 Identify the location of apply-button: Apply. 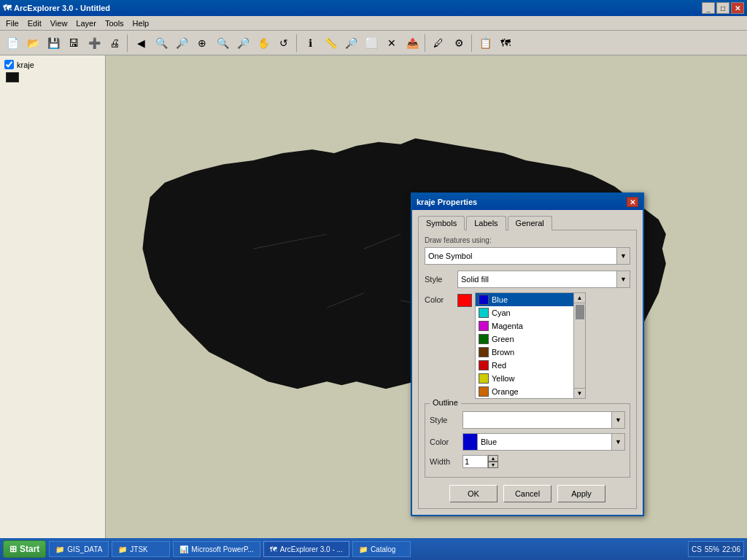
(581, 494).